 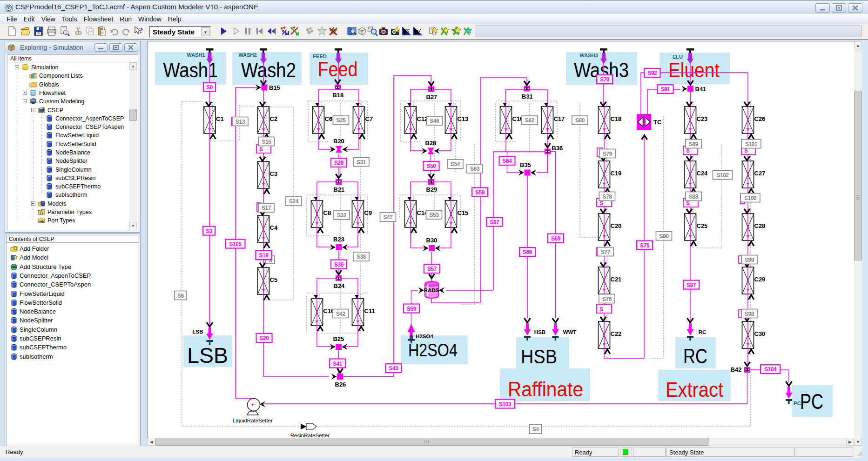 I want to click on svg-text: S76, so click(x=607, y=299).